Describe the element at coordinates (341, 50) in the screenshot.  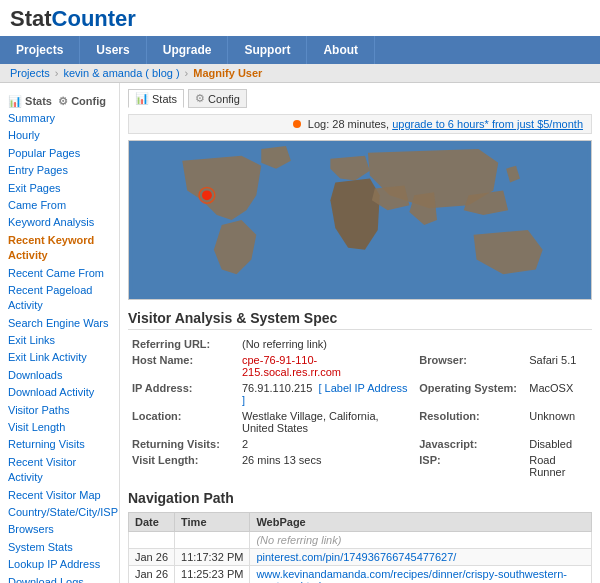
I see `nav-about: About` at that location.